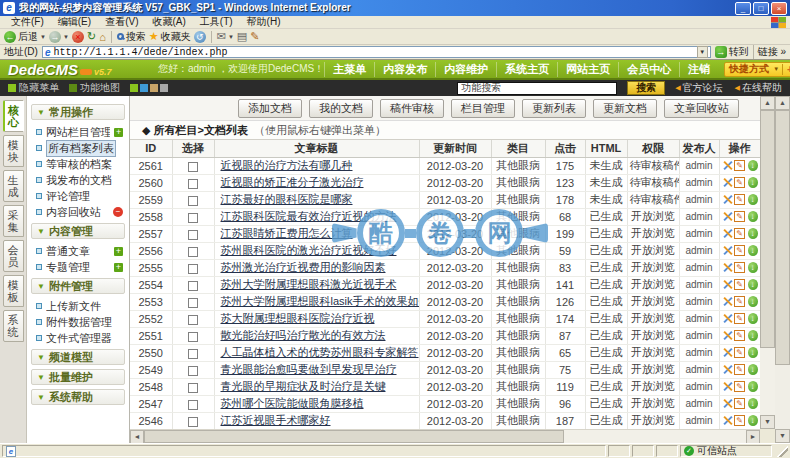  I want to click on history-button: ↺, so click(200, 37).